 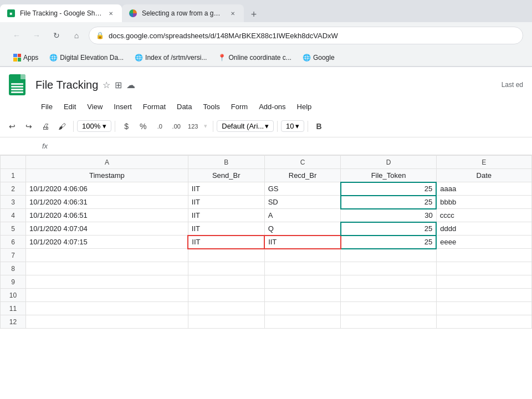 What do you see at coordinates (131, 85) in the screenshot?
I see `cloud-icon: ☁` at bounding box center [131, 85].